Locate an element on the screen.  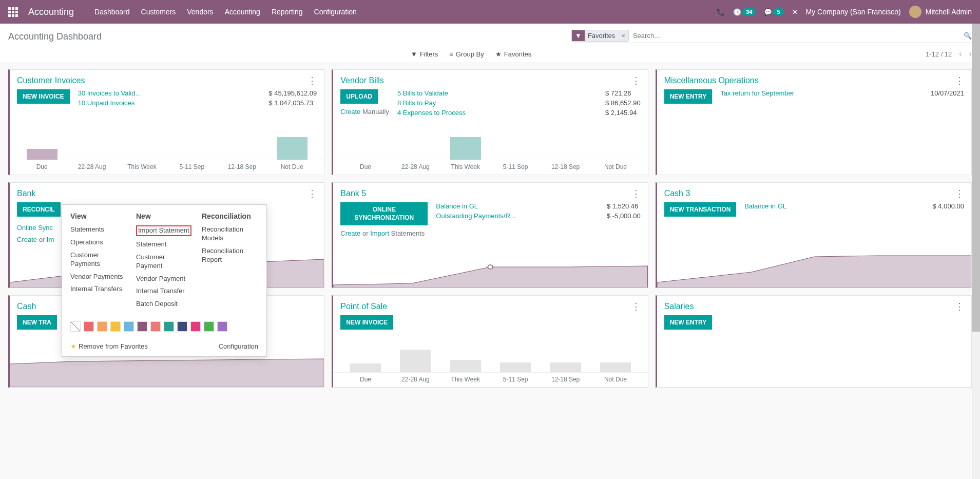
unpaid-invoices-link: 10 Unpaid Invoices is located at coordinates (107, 103).